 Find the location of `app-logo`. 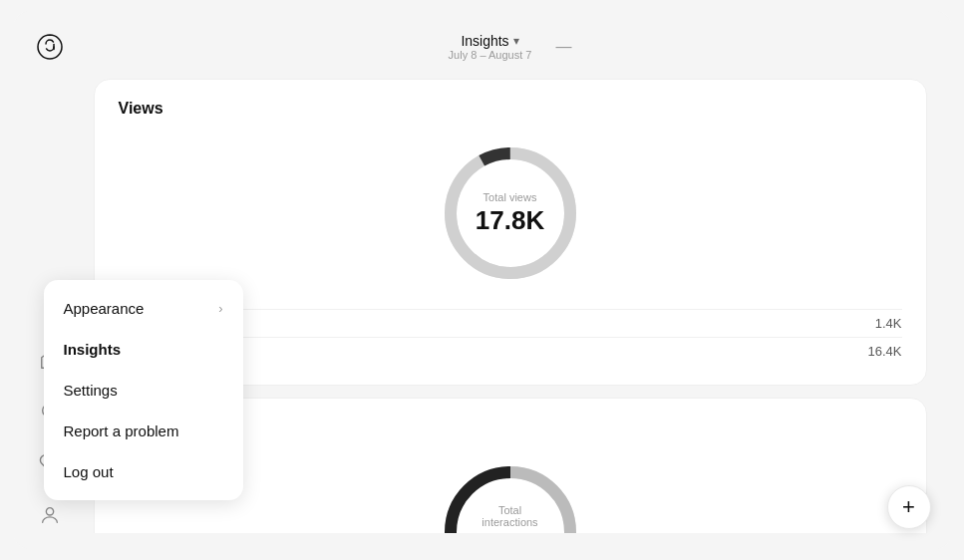

app-logo is located at coordinates (50, 49).